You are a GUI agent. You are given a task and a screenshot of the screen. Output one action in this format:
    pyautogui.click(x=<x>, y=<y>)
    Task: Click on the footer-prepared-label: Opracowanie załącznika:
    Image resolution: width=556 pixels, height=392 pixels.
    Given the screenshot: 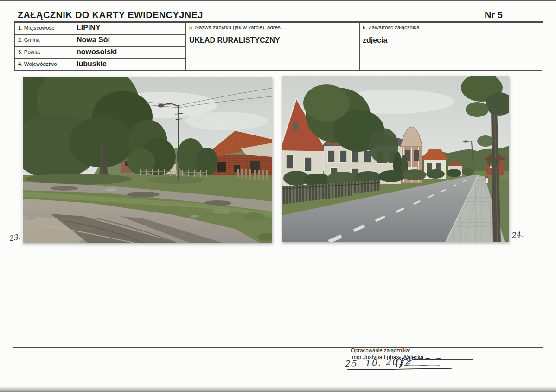 What is the action you would take?
    pyautogui.click(x=381, y=350)
    